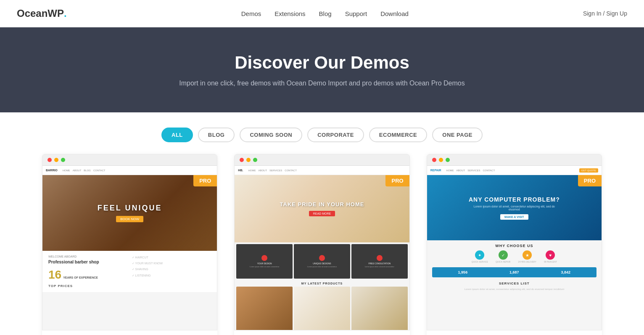 The width and height of the screenshot is (644, 335). What do you see at coordinates (52, 170) in the screenshot?
I see `barber-logo: BARRIO` at bounding box center [52, 170].